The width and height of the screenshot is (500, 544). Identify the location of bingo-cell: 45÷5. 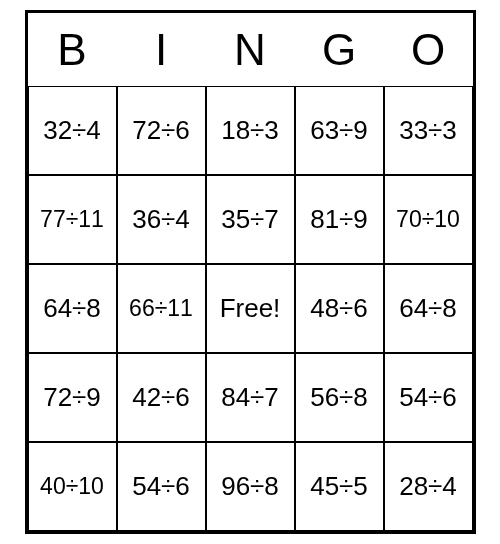
(340, 486).